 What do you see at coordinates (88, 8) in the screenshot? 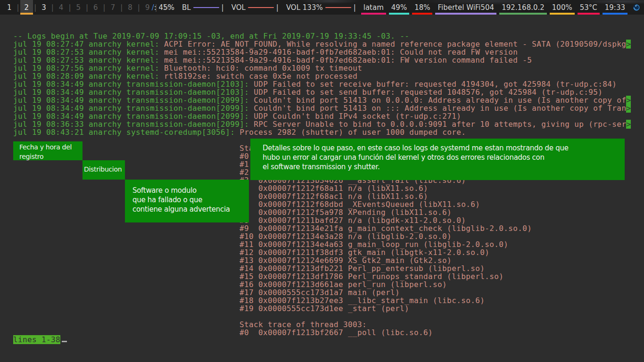
I see `workspace-switcher: 1|2|3|4|5|6|7|8|9|10` at bounding box center [88, 8].